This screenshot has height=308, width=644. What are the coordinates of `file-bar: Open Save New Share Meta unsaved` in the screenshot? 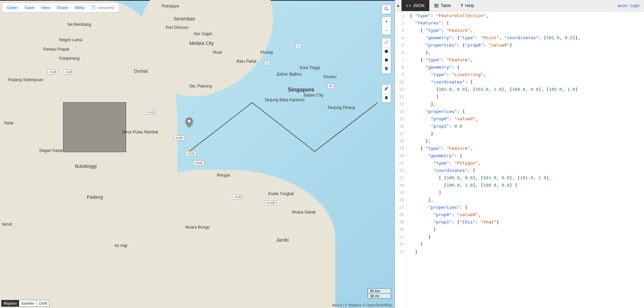 It's located at (60, 7).